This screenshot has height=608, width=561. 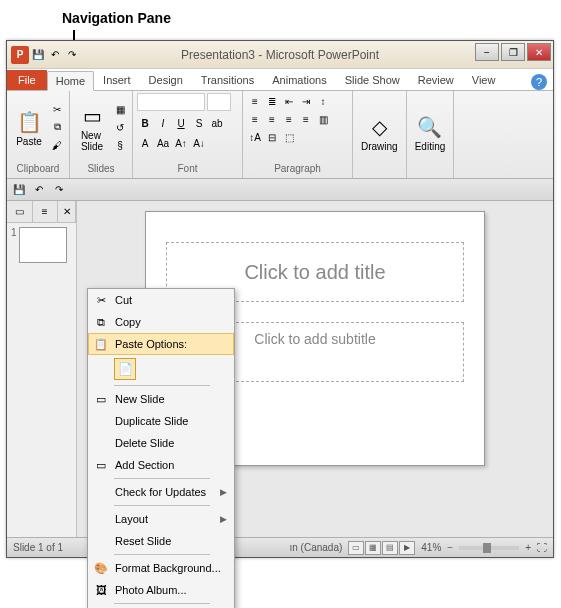 What do you see at coordinates (356, 548) in the screenshot?
I see `normal-view-icon: ▭` at bounding box center [356, 548].